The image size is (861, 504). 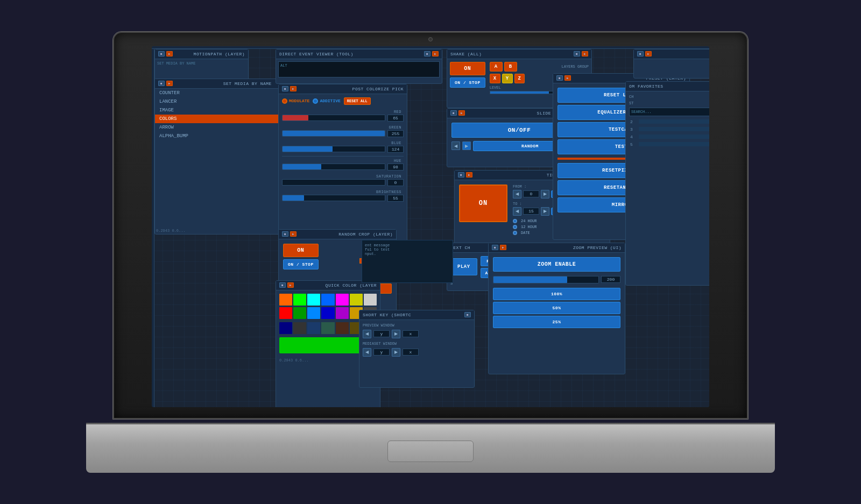 What do you see at coordinates (342, 313) in the screenshot?
I see `swatch-purple` at bounding box center [342, 313].